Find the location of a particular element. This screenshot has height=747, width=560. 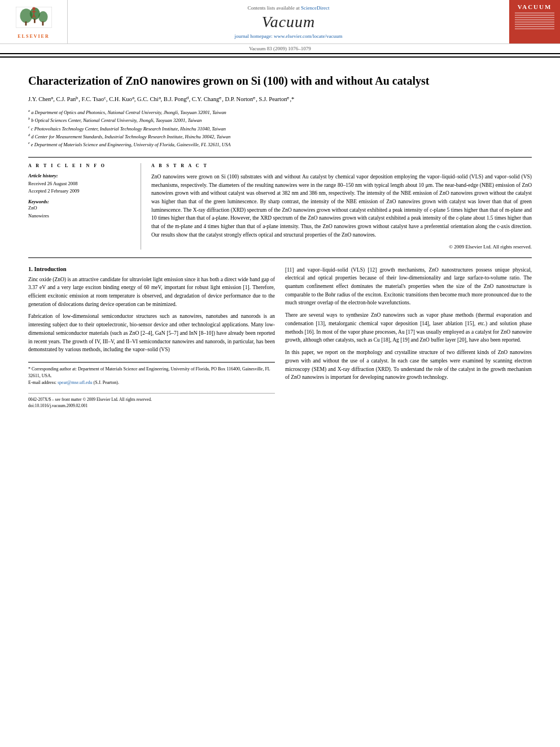

article-received: Received 26 August 2008 Accepted 2 Febru… is located at coordinates (81, 187).